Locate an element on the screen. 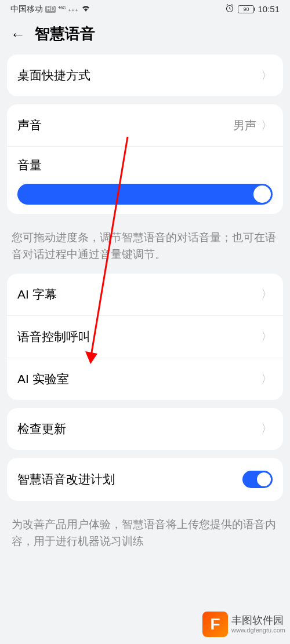  watermark: F 丰图软件园 www.dgfengtu.com is located at coordinates (244, 624).